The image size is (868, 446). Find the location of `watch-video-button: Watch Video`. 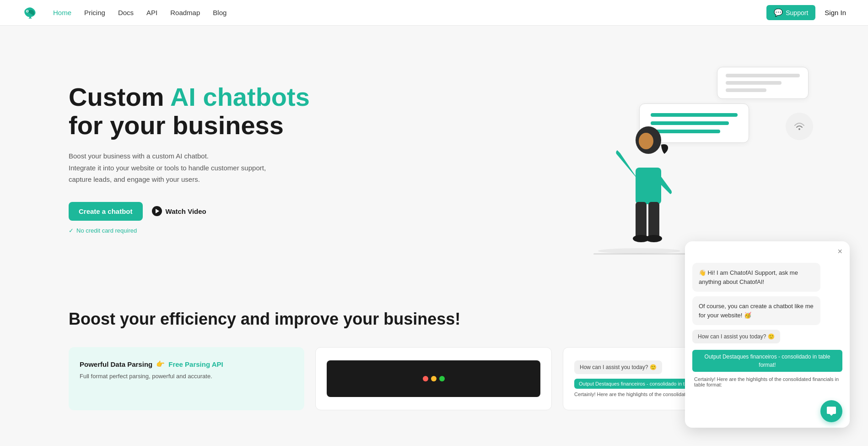

watch-video-button: Watch Video is located at coordinates (179, 211).